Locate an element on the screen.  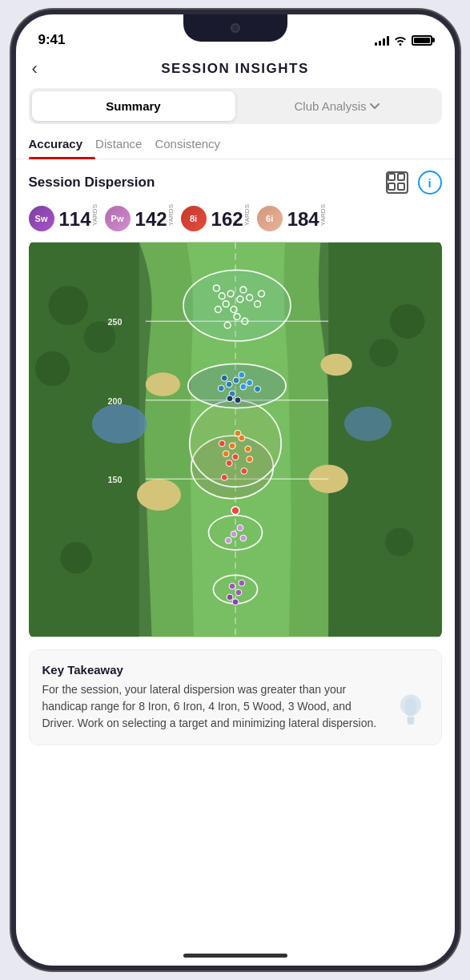
page-title: SESSION INSIGHTS is located at coordinates (235, 69).